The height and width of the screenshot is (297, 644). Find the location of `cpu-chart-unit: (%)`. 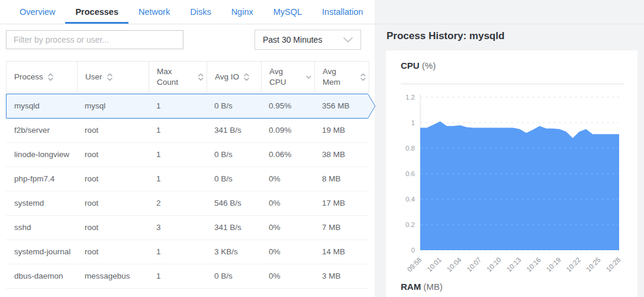

cpu-chart-unit: (%) is located at coordinates (429, 65).